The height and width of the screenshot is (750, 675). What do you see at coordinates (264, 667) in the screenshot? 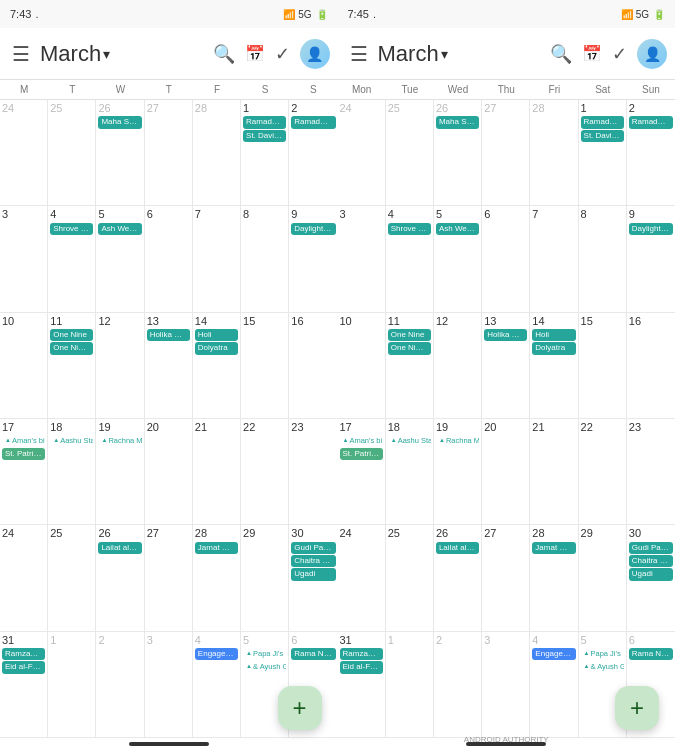
I see `event-5-5-1: & Ayush Go` at bounding box center [264, 667].